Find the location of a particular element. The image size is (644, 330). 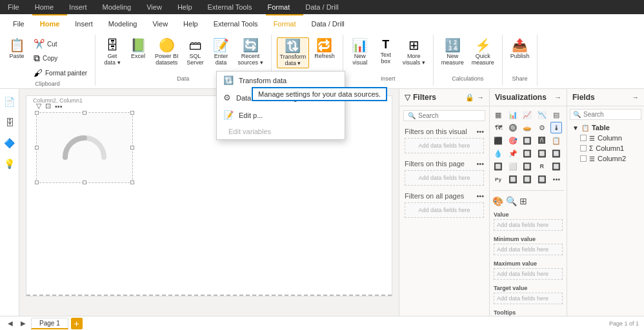

sidebar-model-icon: 🔷 is located at coordinates (10, 143).